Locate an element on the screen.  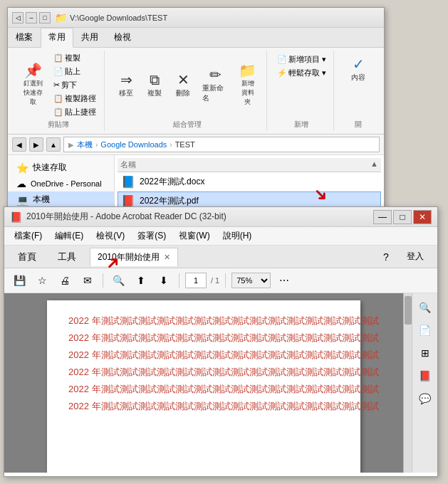
bookmark-button: ☆ is located at coordinates (42, 280).